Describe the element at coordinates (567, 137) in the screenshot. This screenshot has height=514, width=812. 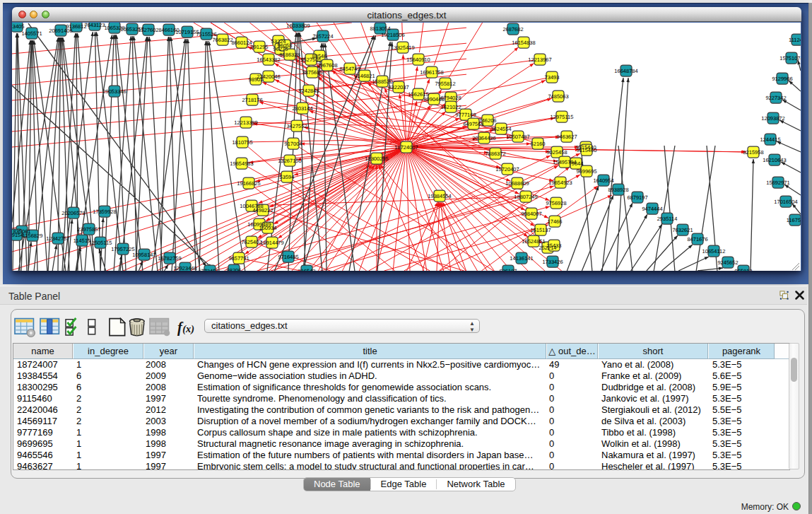
I see `svg-text: 9463627` at that location.